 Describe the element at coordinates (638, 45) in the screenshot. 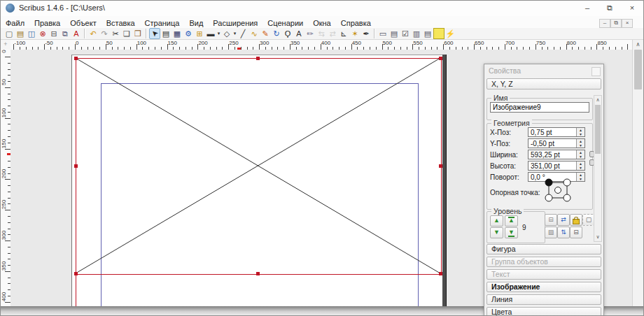

I see `scroll-up-icon: ∧` at that location.